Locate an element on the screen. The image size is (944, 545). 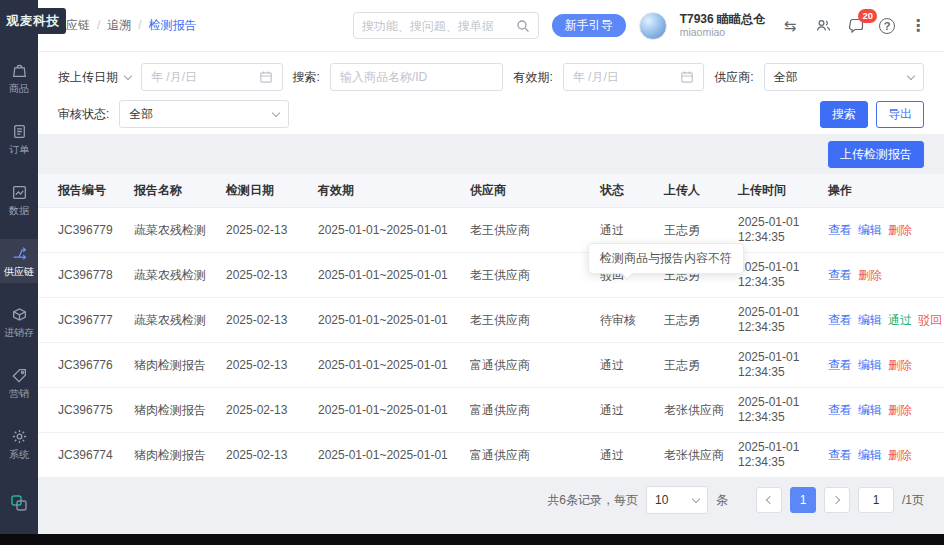
reject-link: 驳回 is located at coordinates (930, 320).